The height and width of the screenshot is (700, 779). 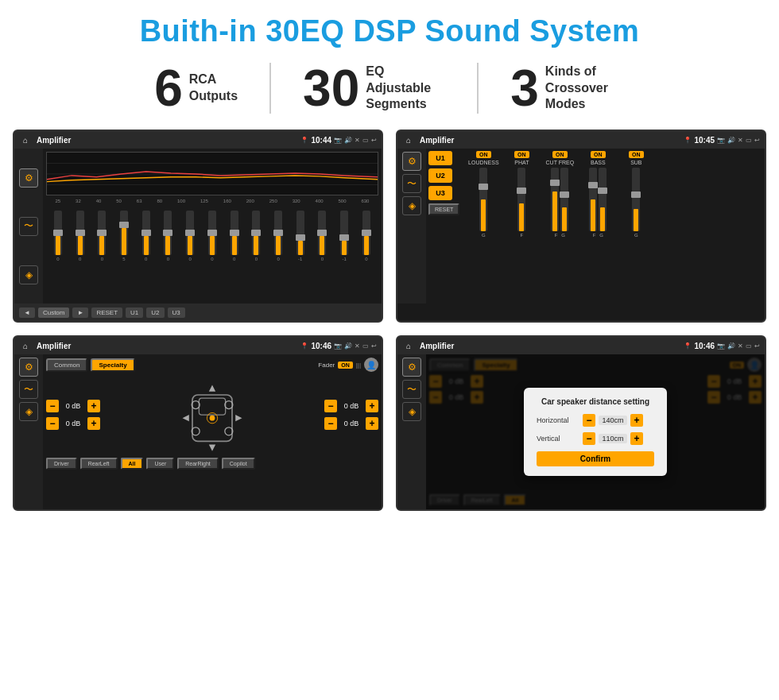 What do you see at coordinates (107, 313) in the screenshot?
I see `eq-reset-btn: RESET` at bounding box center [107, 313].